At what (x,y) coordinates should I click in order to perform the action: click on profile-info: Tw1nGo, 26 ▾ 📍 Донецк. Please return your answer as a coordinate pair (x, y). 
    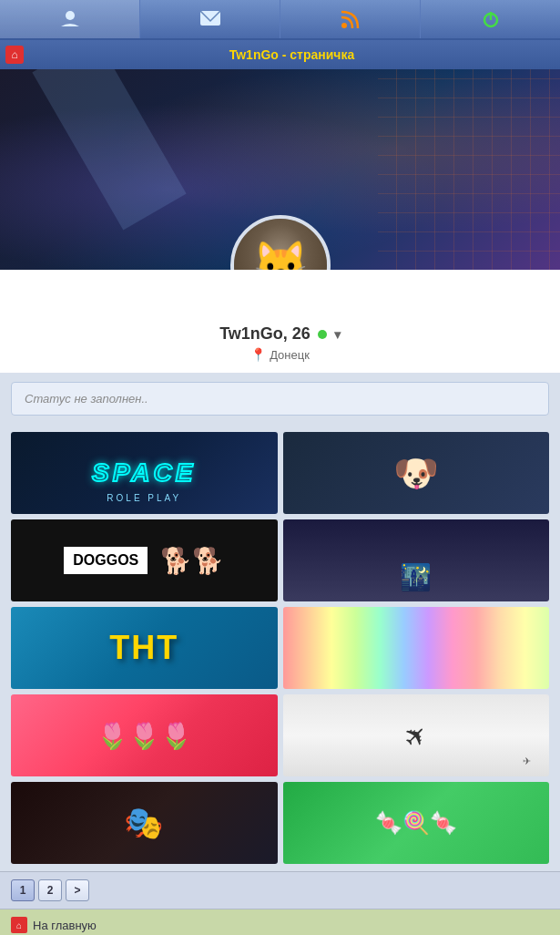
    Looking at the image, I should click on (280, 321).